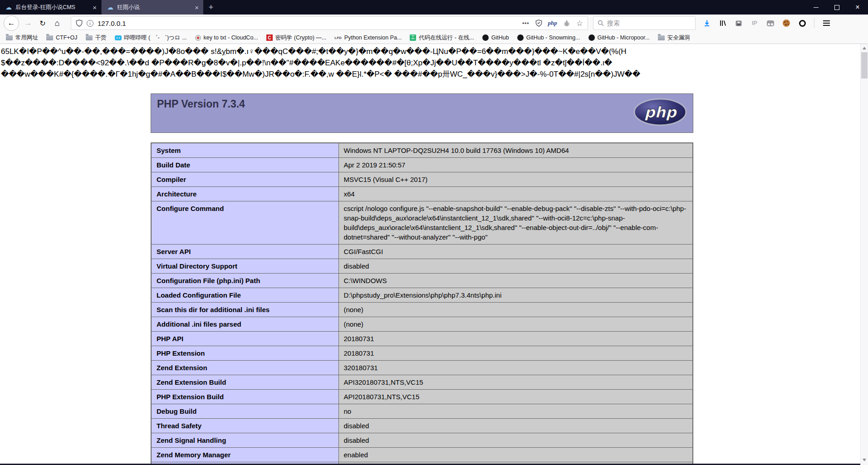 The image size is (868, 465). Describe the element at coordinates (51, 7) in the screenshot. I see `tab-backend-login: 后台登录-狂雨小说CMS` at that location.